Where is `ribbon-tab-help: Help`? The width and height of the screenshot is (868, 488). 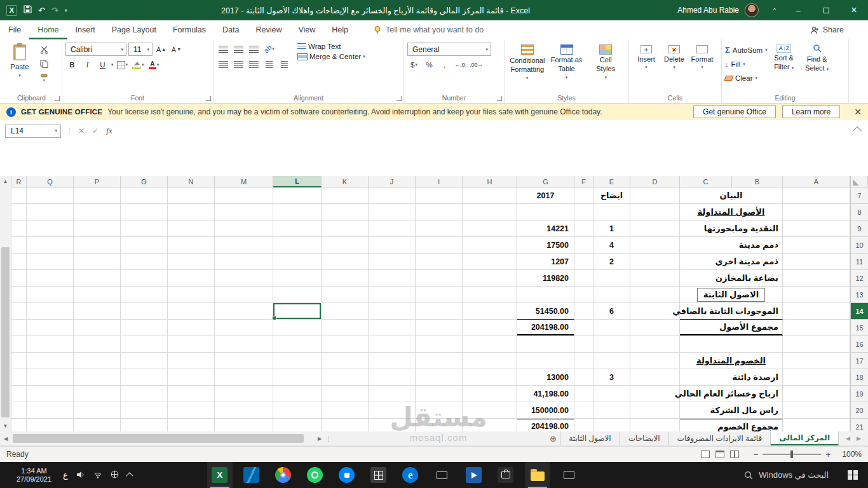
ribbon-tab-help: Help is located at coordinates (340, 30).